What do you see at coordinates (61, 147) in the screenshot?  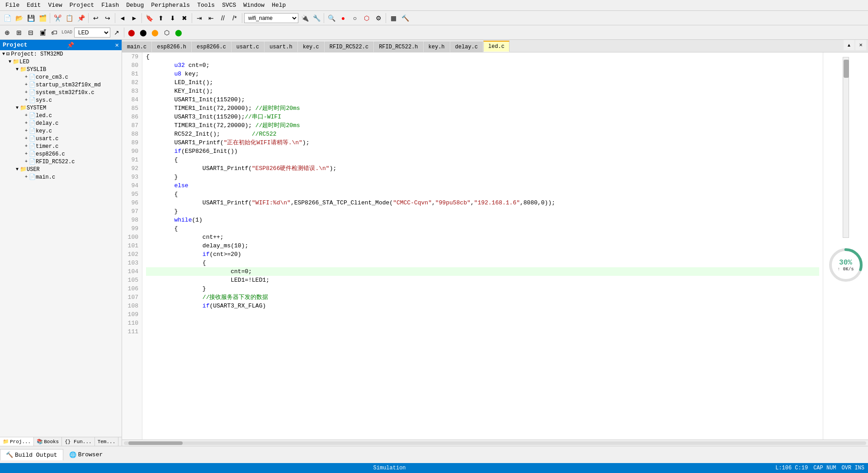 I see `tree-timer-c: + 📄 timer.c` at bounding box center [61, 147].